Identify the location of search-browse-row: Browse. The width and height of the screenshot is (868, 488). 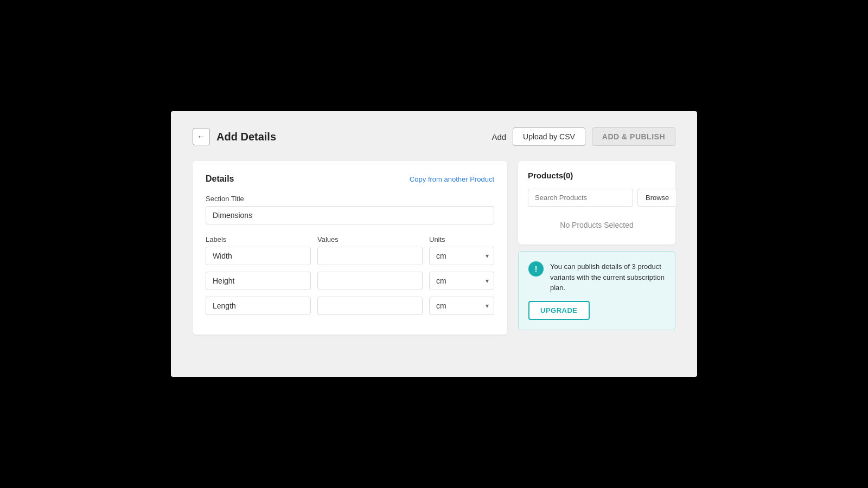
(597, 197).